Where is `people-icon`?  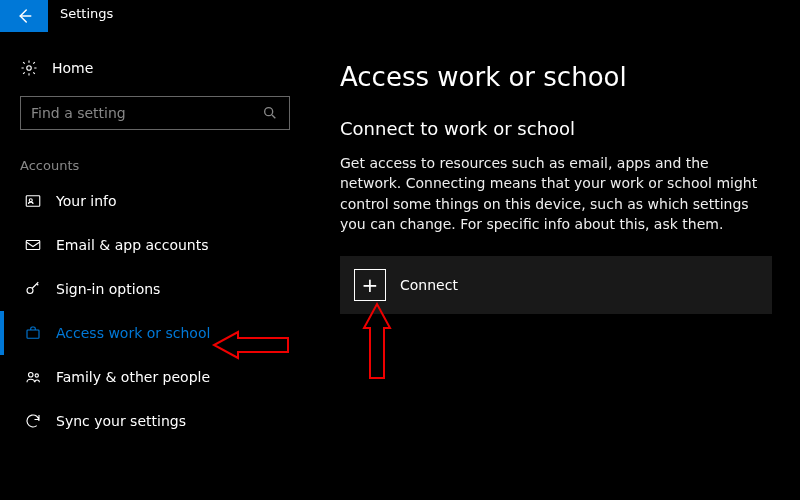
people-icon is located at coordinates (33, 377).